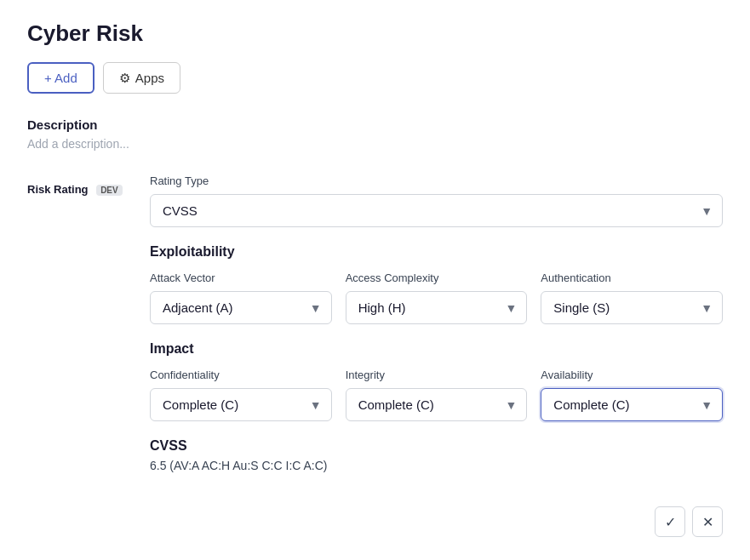 The height and width of the screenshot is (560, 750). I want to click on confirm-button: ✓, so click(670, 522).